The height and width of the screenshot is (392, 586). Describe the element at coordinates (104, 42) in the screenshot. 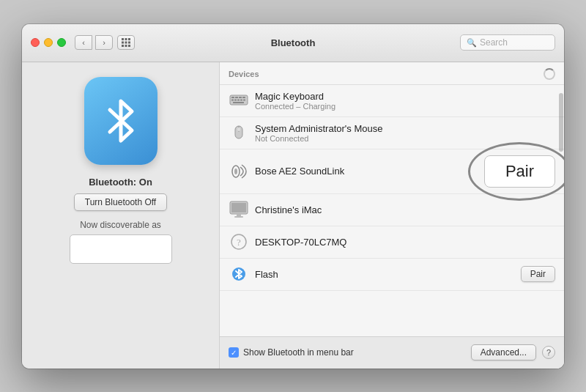

I see `forward-button: ›` at that location.